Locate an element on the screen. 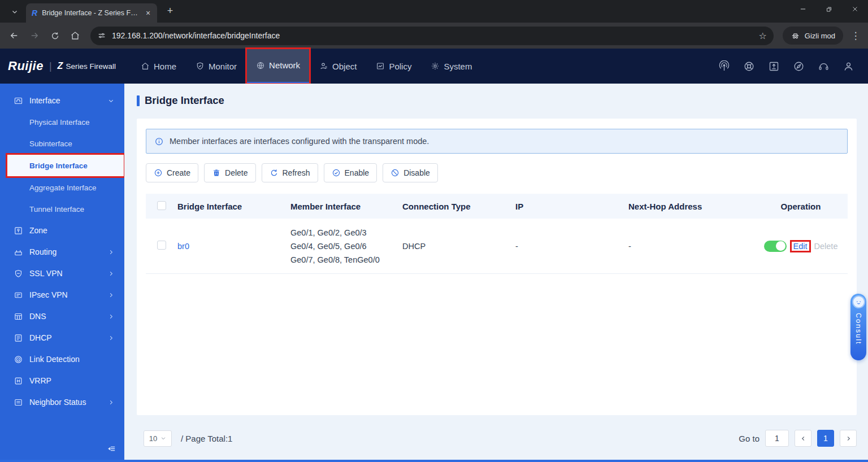 The image size is (868, 462). nav-system: System is located at coordinates (451, 66).